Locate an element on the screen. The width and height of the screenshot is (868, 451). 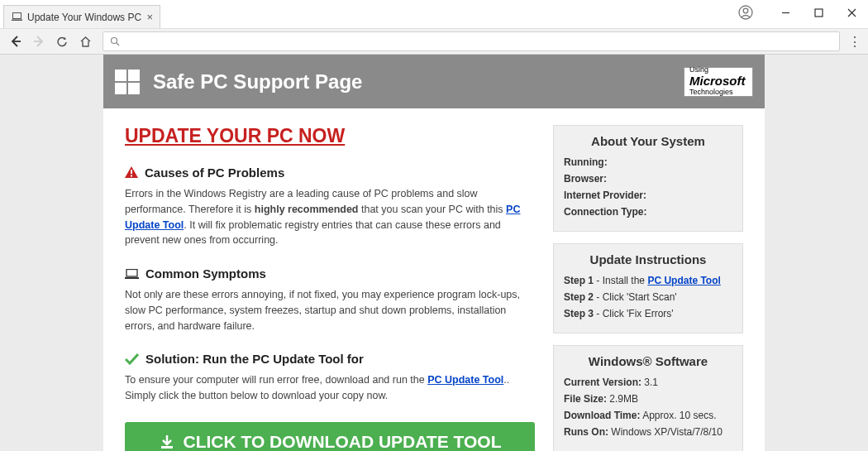
reload-button is located at coordinates (62, 41).